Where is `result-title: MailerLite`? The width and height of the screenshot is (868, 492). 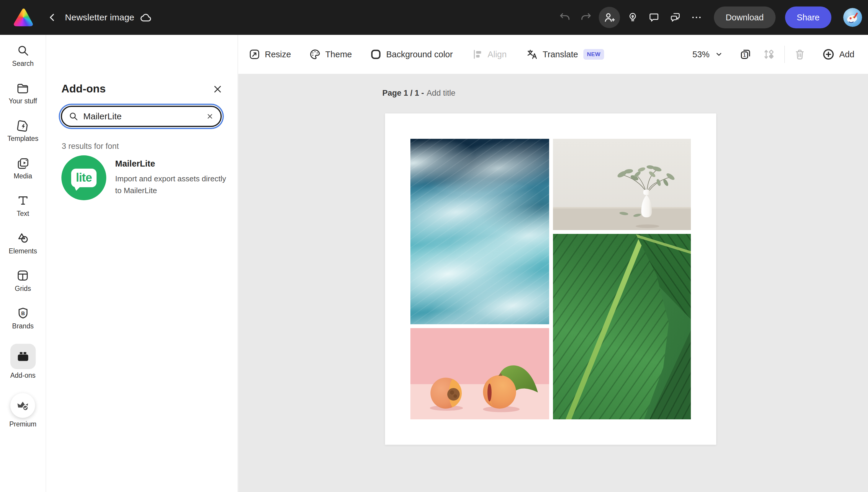
result-title: MailerLite is located at coordinates (171, 164).